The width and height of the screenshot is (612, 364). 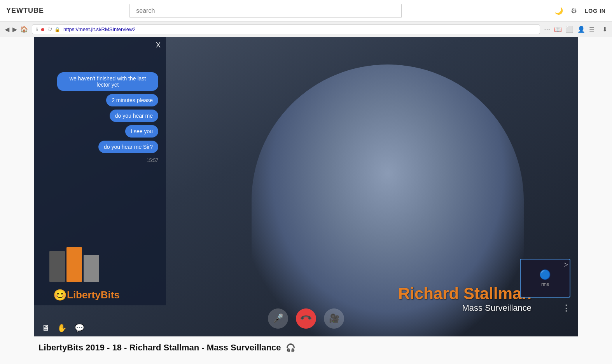 What do you see at coordinates (566, 264) in the screenshot?
I see `pip-expand-icon: ▷` at bounding box center [566, 264].